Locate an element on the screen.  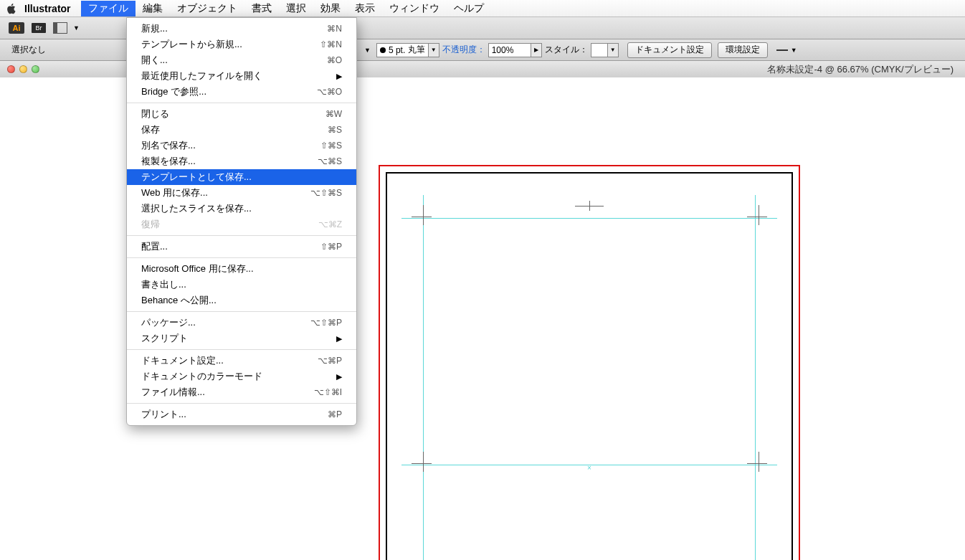
menu-view: 表示 is located at coordinates (365, 9).